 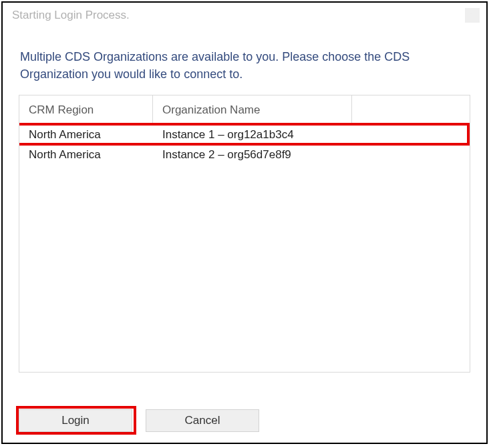 I want to click on close-button: ×, so click(x=472, y=15).